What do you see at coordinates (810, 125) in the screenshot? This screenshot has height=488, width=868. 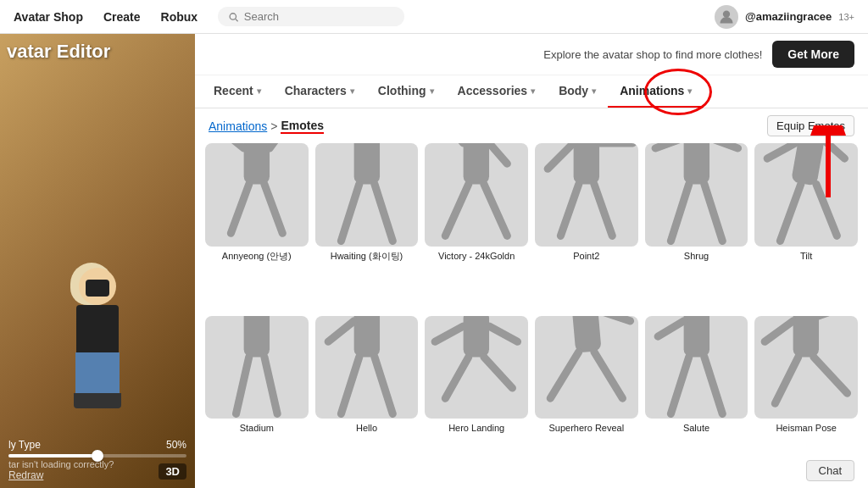 I see `equip-emotes-button: Equip Emotes` at bounding box center [810, 125].